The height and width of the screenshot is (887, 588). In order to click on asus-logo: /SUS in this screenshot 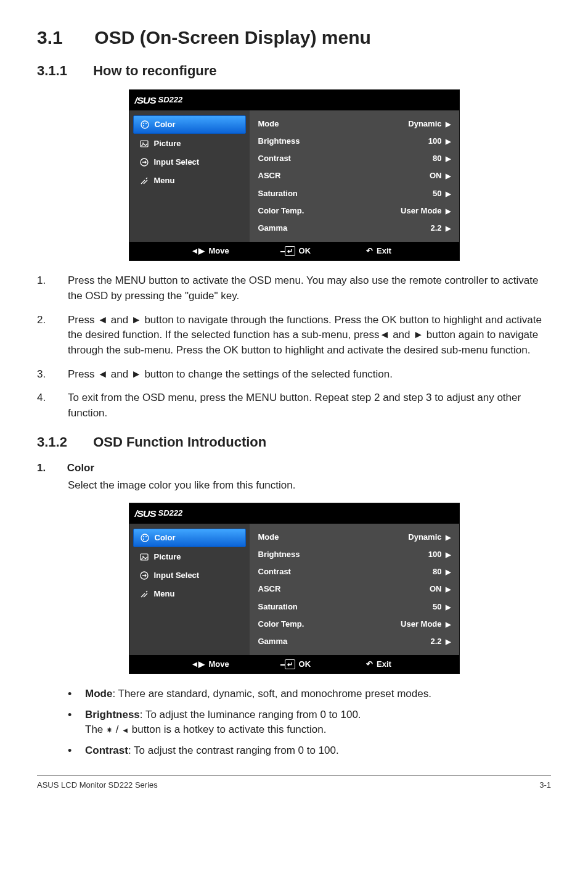, I will do `click(145, 513)`.